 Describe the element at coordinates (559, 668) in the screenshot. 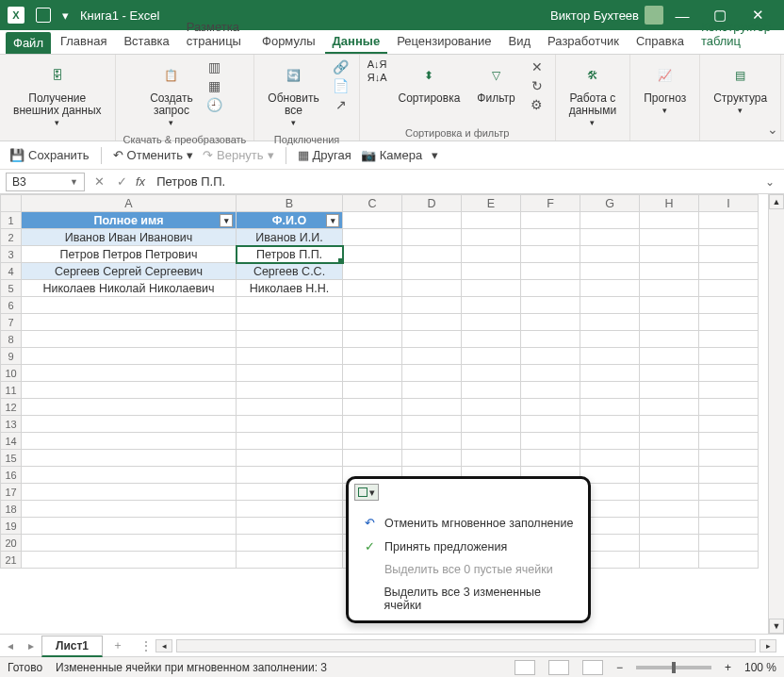

I see `view-layout-icon` at that location.